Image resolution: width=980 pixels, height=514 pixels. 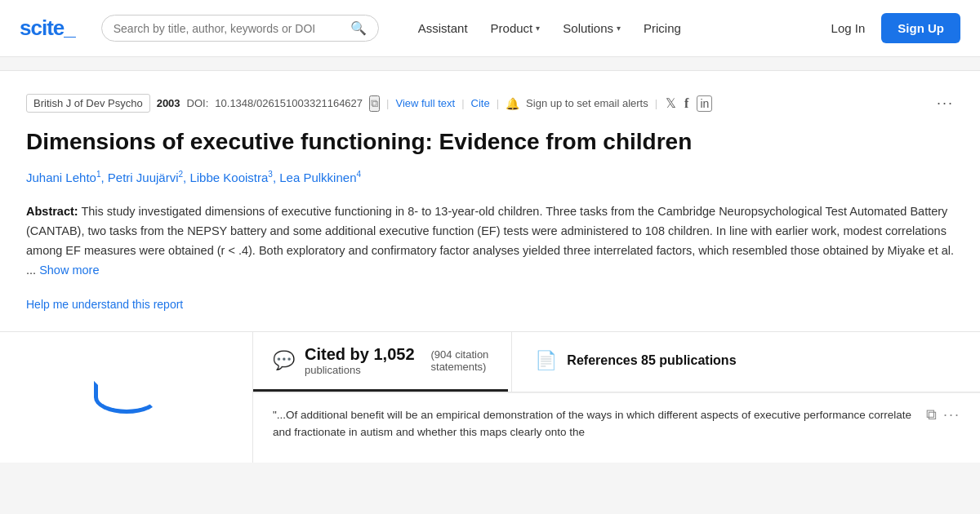 What do you see at coordinates (546, 361) in the screenshot?
I see `document-icon: 📄` at bounding box center [546, 361].